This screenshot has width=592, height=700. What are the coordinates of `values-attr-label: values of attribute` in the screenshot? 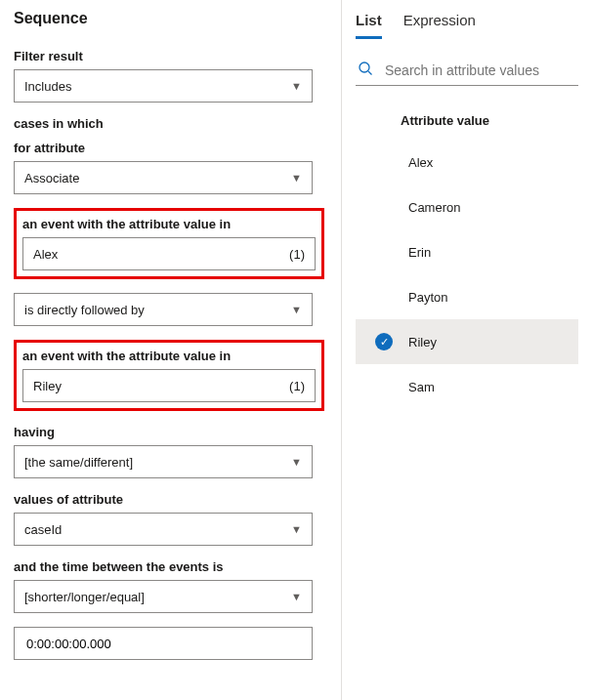 It's located at (170, 500).